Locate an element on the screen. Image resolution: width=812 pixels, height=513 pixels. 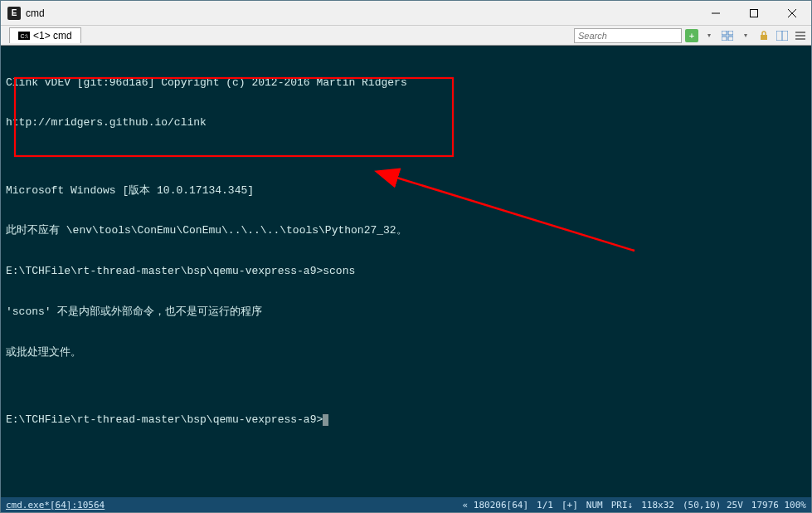
toolbar: C:\ <1> cmd + ▾ ▾ is located at coordinates (406, 36).